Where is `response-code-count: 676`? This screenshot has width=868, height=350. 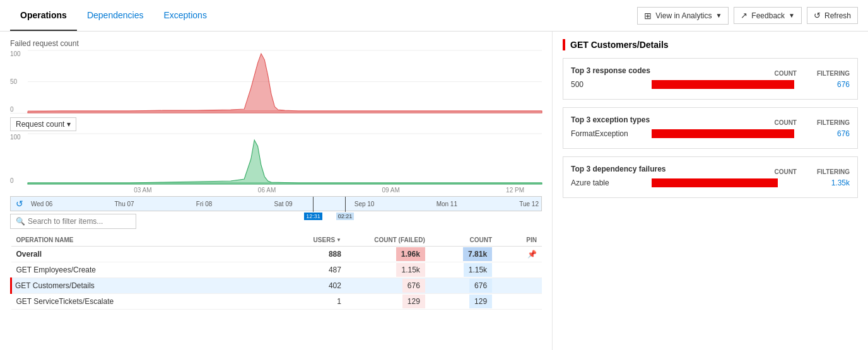
response-code-count: 676 is located at coordinates (837, 85).